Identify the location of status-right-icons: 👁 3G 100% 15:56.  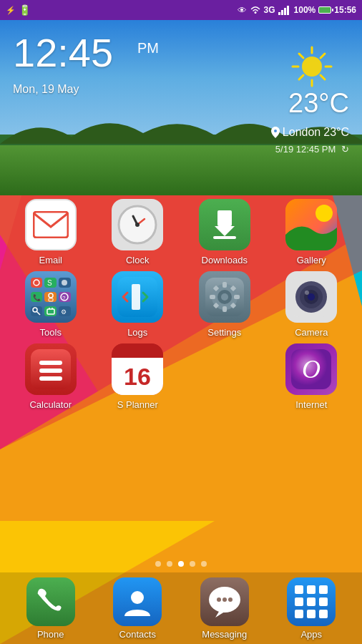
(297, 10).